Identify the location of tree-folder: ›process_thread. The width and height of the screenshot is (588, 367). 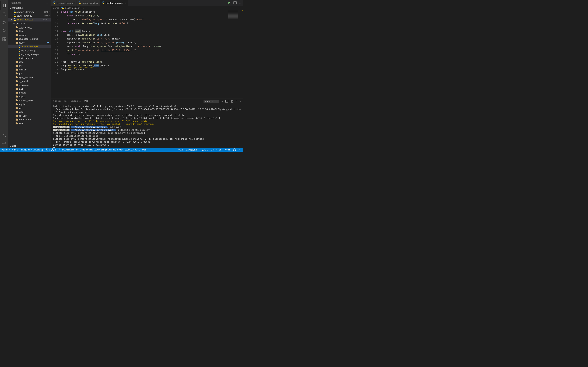
(30, 100).